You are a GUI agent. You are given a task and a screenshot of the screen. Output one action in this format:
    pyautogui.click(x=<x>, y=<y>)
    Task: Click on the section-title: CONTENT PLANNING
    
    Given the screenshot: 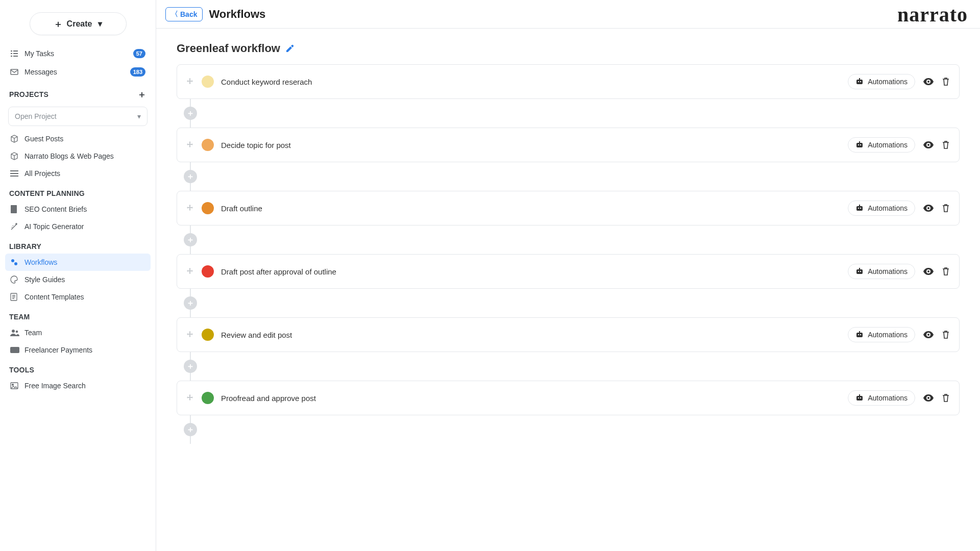 What is the action you would take?
    pyautogui.click(x=47, y=193)
    